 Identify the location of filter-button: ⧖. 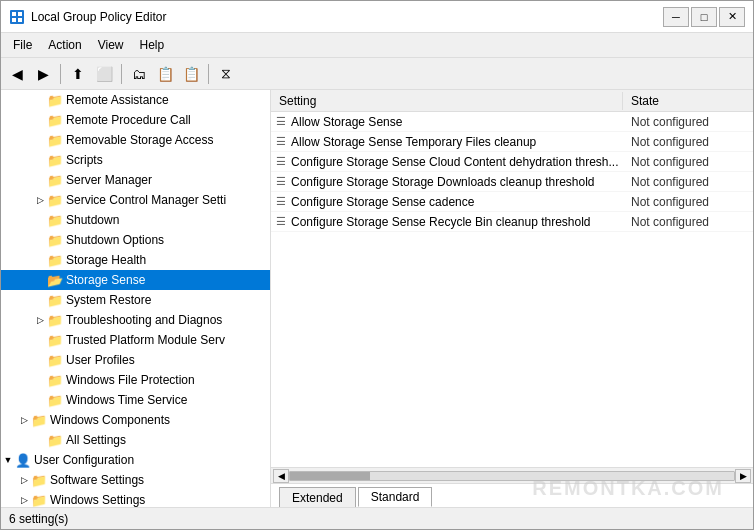
(226, 74).